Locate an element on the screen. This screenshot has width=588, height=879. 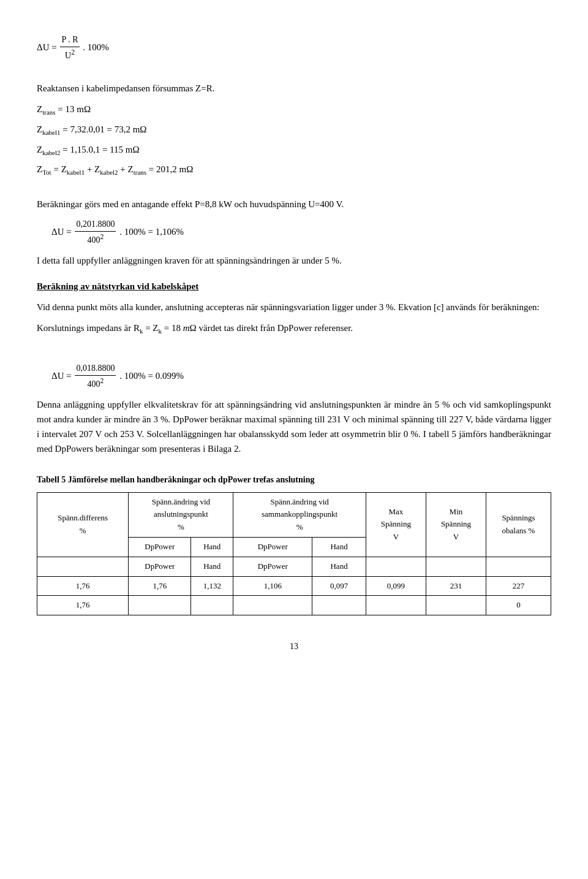
fraction-pr-u2: P . R U2 is located at coordinates (70, 48).